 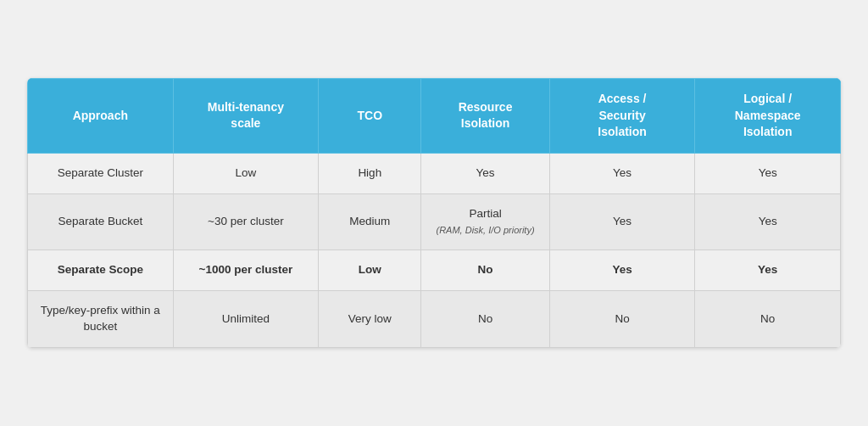 What do you see at coordinates (101, 115) in the screenshot?
I see `header-approach: Approach` at bounding box center [101, 115].